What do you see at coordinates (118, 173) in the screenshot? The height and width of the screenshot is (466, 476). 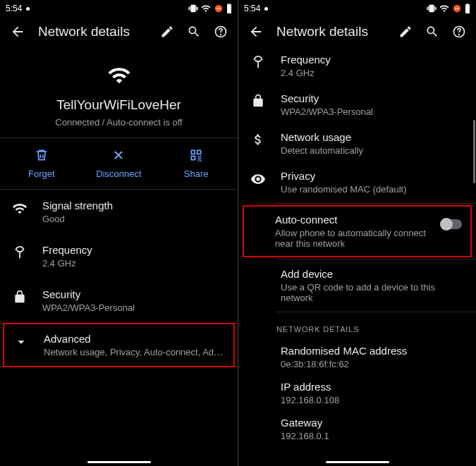 I see `disconnect-label: Disconnect` at bounding box center [118, 173].